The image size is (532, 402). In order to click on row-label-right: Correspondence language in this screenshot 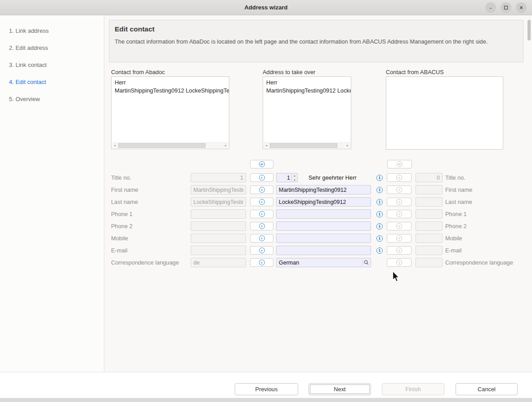, I will do `click(479, 262)`.